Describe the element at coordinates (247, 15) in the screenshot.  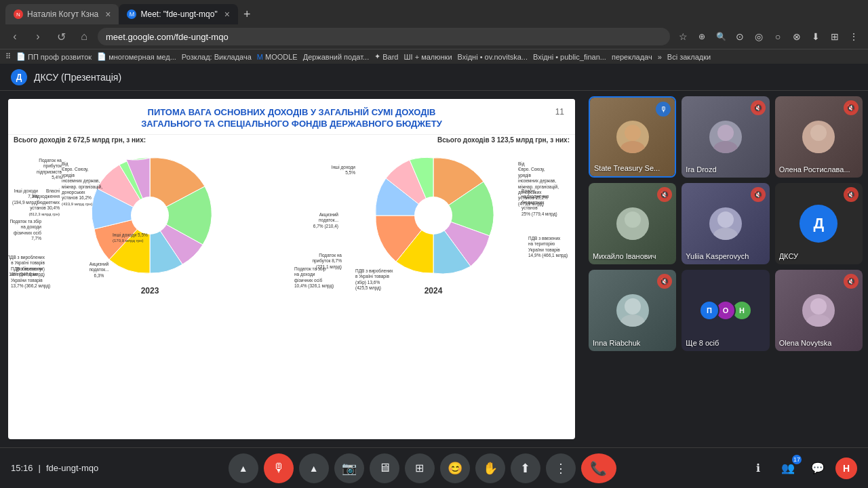
I see `new-tab-button: +` at that location.